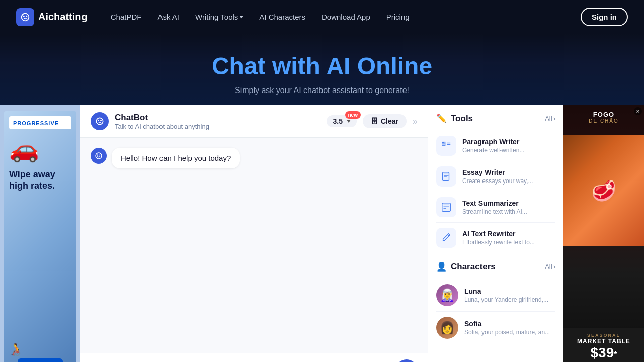  I want to click on chat-header-right: 3.5 new 🗄 Clear », so click(372, 121).